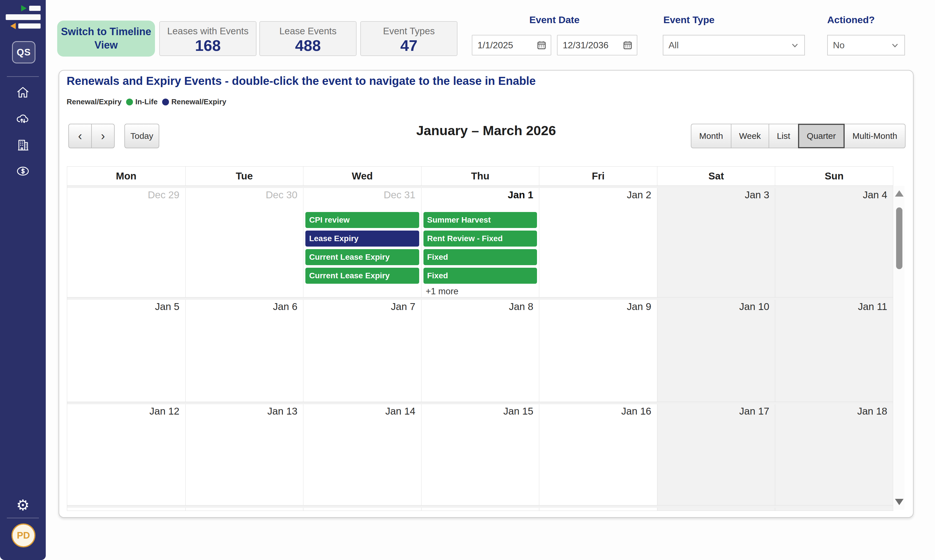  I want to click on calendar-day-cell: Jan 3, so click(716, 242).